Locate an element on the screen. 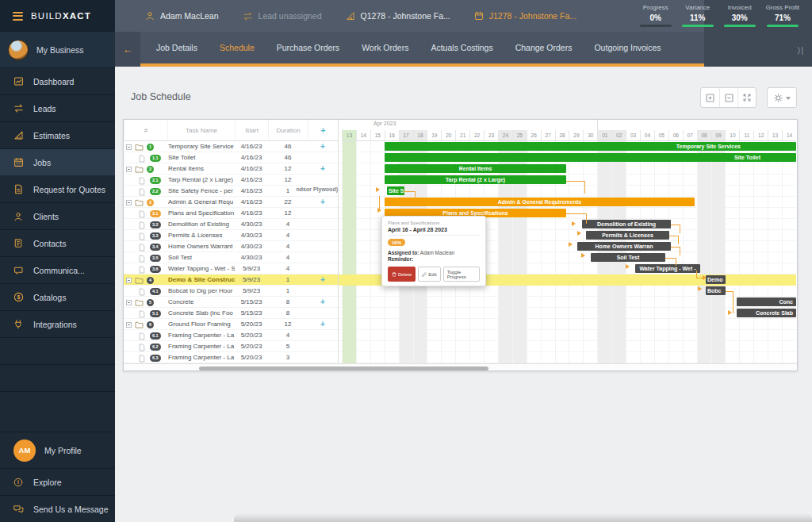 This screenshot has height=522, width=812. sidebar-item-my-business: My Business is located at coordinates (57, 50).